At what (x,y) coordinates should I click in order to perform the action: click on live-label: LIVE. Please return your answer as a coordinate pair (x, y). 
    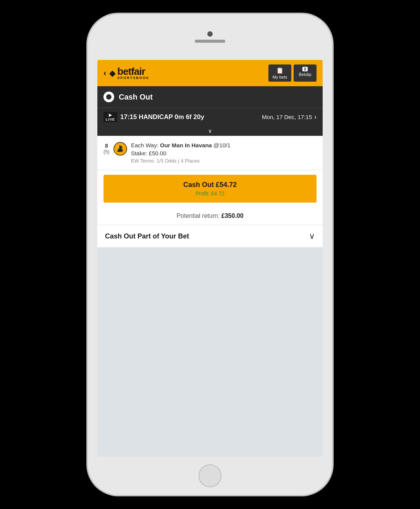
    Looking at the image, I should click on (110, 119).